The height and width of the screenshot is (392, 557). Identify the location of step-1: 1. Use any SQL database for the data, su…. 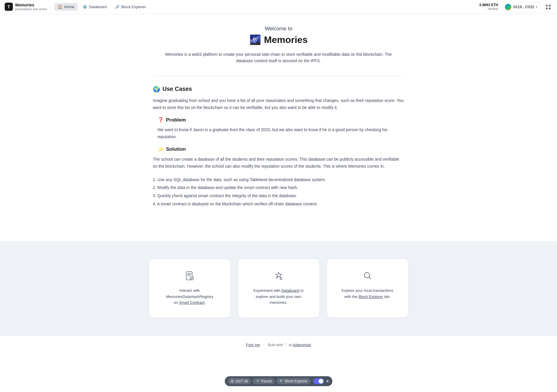
(279, 180).